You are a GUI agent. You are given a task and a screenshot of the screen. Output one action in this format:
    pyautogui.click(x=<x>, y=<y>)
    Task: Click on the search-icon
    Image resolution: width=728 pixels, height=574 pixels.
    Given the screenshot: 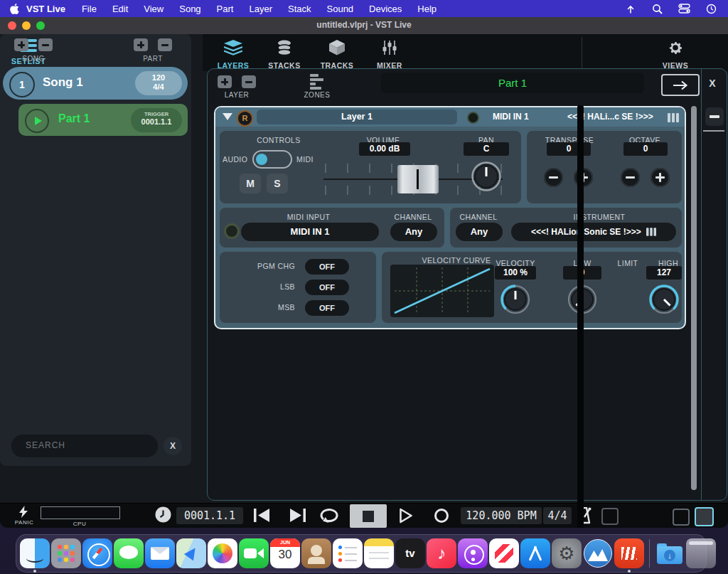 What is the action you would take?
    pyautogui.click(x=657, y=9)
    